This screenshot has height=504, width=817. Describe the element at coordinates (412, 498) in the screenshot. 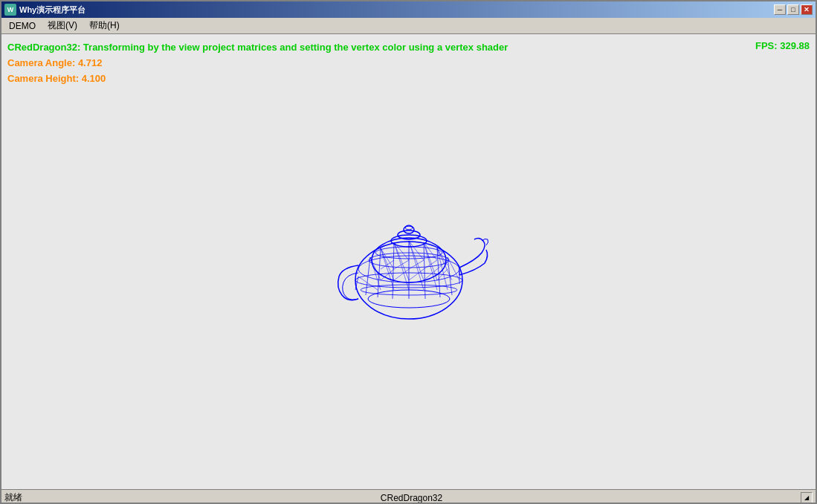

I see `status-center-text: CRedDragon32` at that location.